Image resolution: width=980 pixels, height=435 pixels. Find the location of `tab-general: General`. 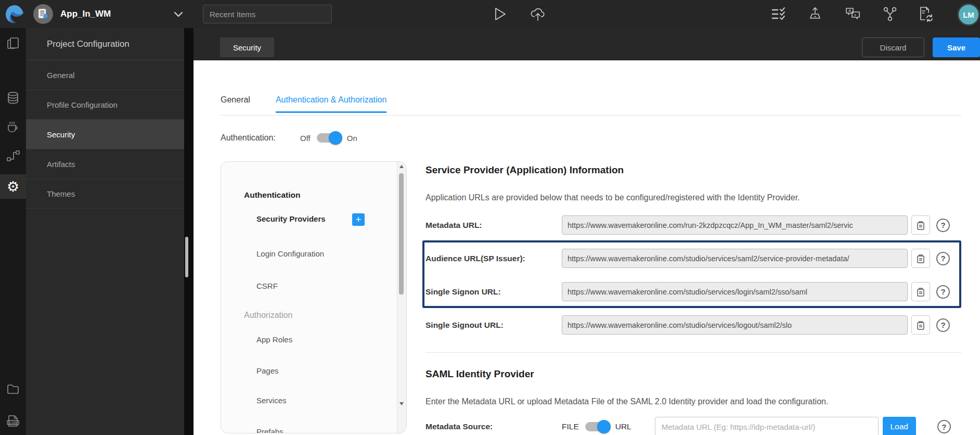

tab-general: General is located at coordinates (235, 104).